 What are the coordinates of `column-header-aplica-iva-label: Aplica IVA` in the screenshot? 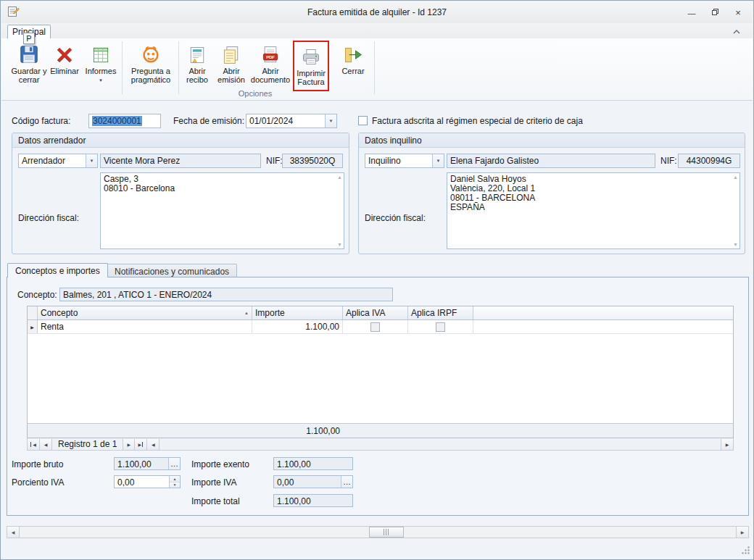 It's located at (365, 313).